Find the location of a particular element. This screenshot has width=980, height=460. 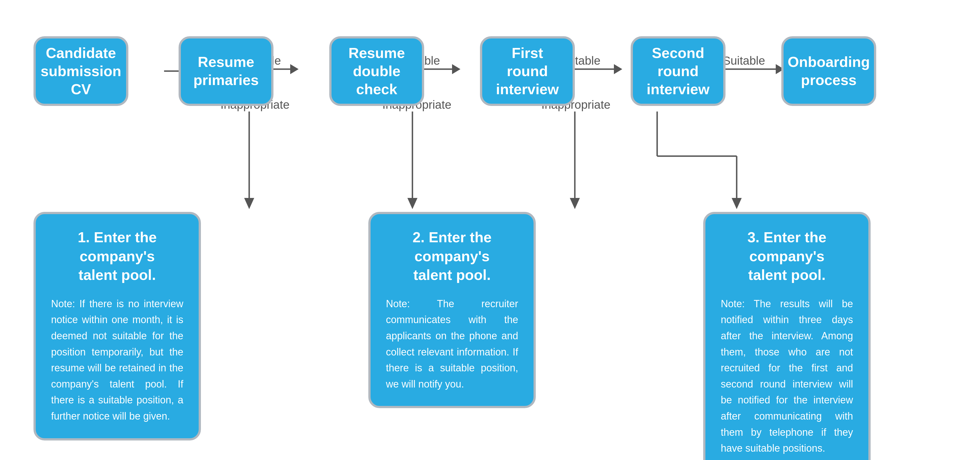

talent-box-3-note: Note: The results will be notified withi… is located at coordinates (787, 376).